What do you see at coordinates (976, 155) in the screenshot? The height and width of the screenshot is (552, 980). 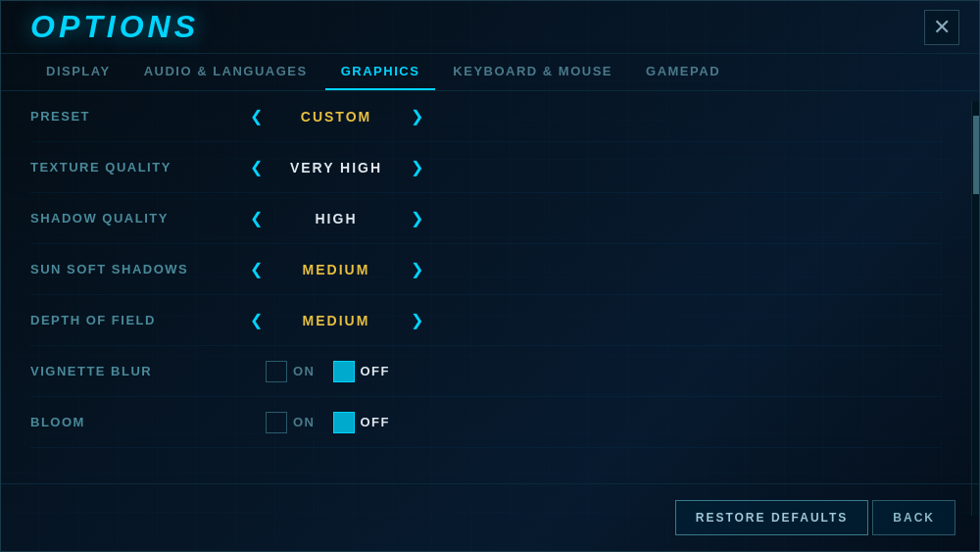 I see `scrollbar-thumb` at bounding box center [976, 155].